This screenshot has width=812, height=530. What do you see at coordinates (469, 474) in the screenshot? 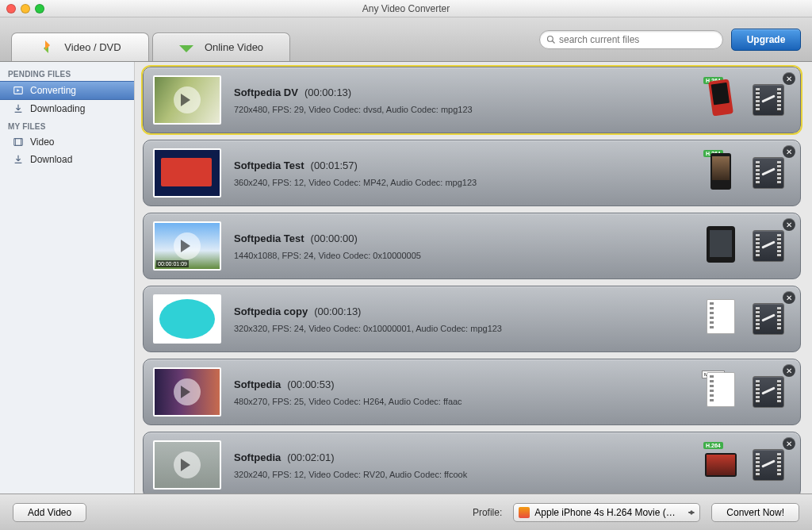
I see `item-metadata: 320x240, FPS: 12, Video Codec: RV20, Aud…` at bounding box center [469, 474].